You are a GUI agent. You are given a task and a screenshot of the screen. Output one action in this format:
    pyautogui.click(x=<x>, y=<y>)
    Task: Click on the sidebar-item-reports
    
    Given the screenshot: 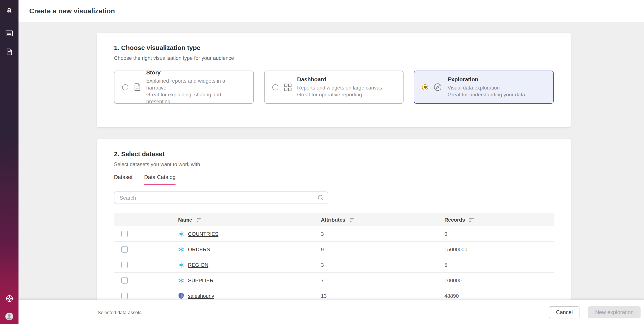 What is the action you would take?
    pyautogui.click(x=9, y=34)
    